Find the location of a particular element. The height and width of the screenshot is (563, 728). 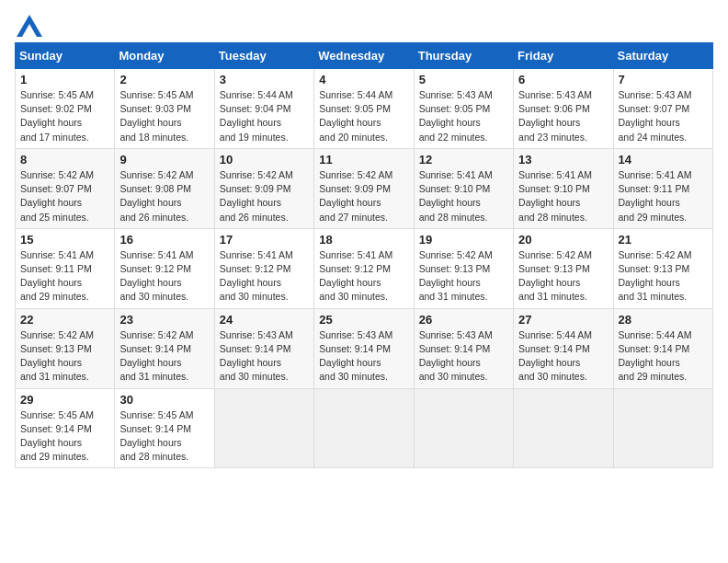

day-info: Sunrise: 5:43 AM Sunset: 9:05 PM Dayligh… is located at coordinates (463, 116).